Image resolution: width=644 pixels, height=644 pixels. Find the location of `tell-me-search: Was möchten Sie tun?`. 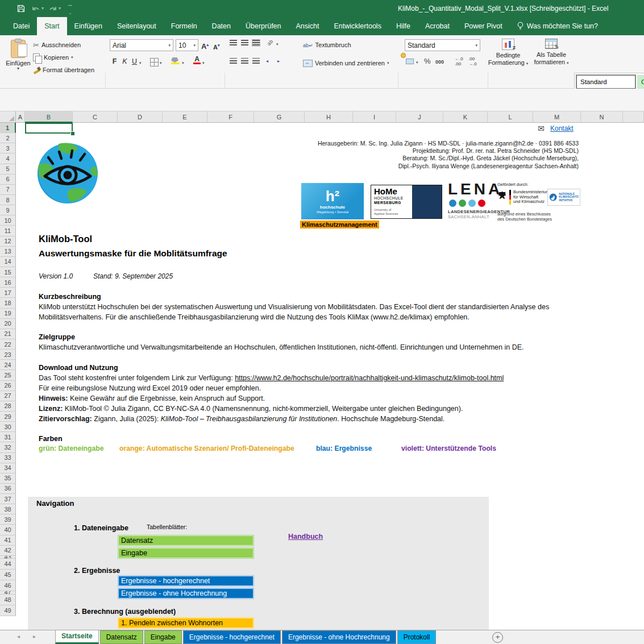

tell-me-search: Was möchten Sie tun? is located at coordinates (558, 26).